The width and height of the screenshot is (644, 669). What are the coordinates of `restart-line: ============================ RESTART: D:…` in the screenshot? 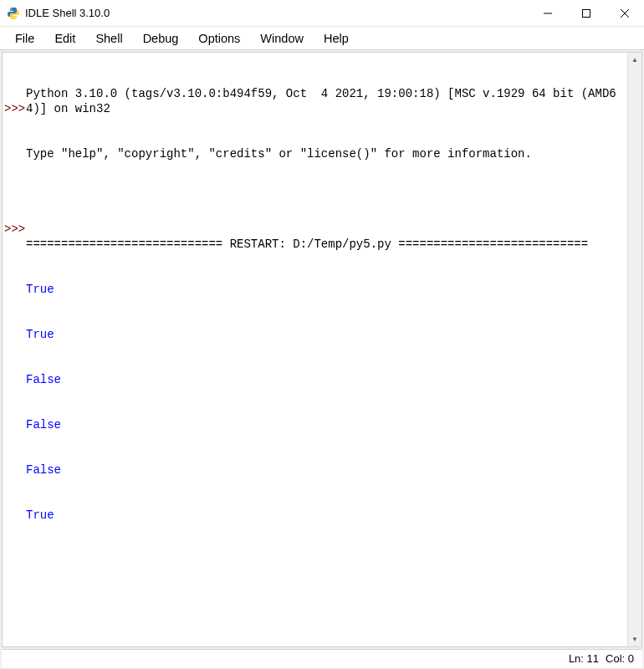 It's located at (326, 244).